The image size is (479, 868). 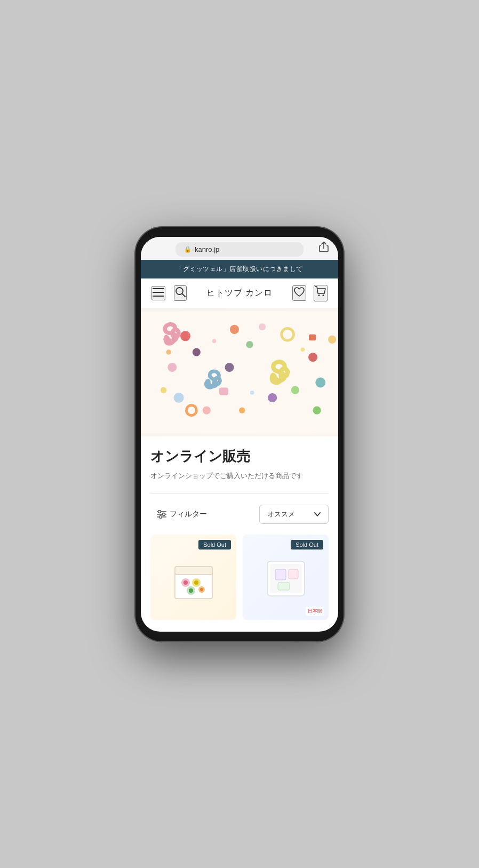 What do you see at coordinates (321, 293) in the screenshot?
I see `cart-button` at bounding box center [321, 293].